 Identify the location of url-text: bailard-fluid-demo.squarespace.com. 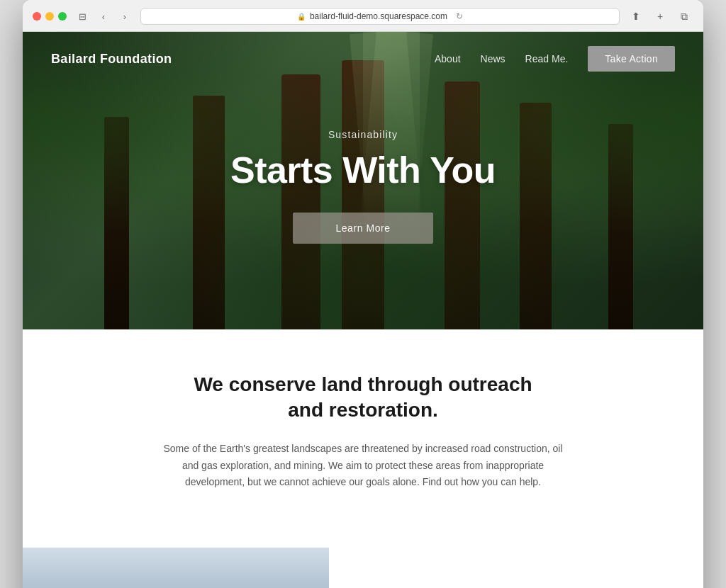
(379, 16).